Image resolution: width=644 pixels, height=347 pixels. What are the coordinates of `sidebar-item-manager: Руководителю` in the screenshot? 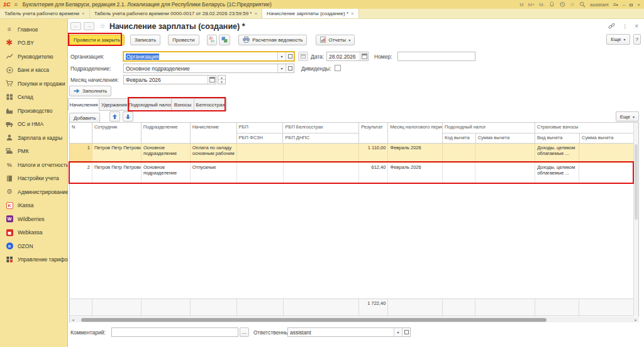 It's located at (34, 57).